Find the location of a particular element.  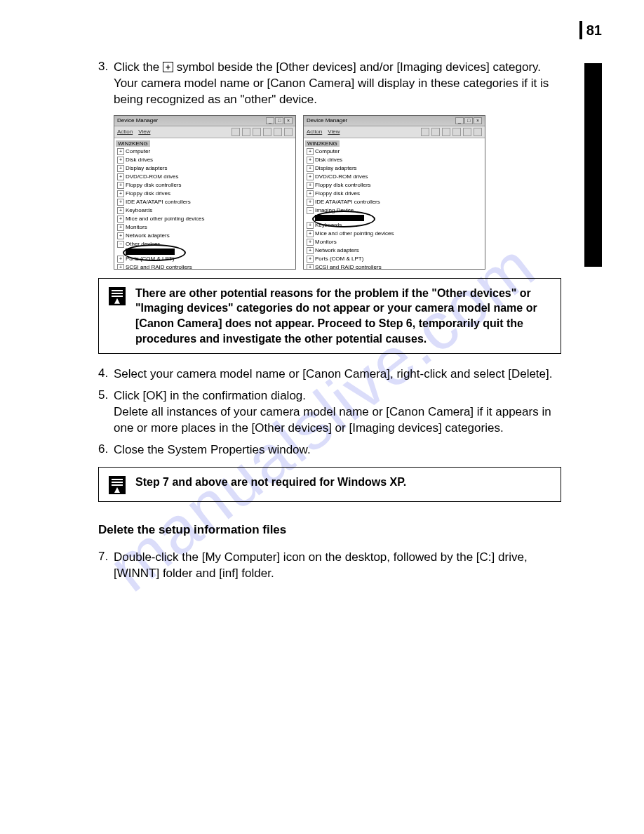

note-box: There are other potential reasons for th… is located at coordinates (330, 316).